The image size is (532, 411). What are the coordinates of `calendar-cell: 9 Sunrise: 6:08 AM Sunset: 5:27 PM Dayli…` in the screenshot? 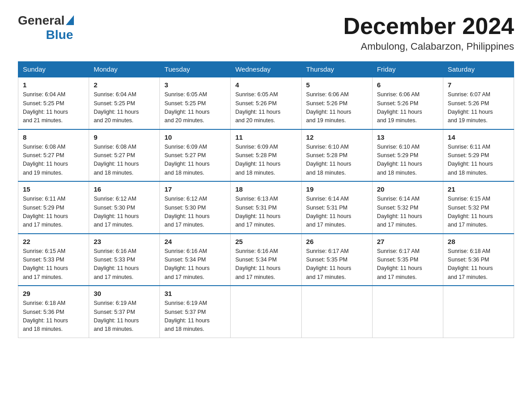 It's located at (124, 156).